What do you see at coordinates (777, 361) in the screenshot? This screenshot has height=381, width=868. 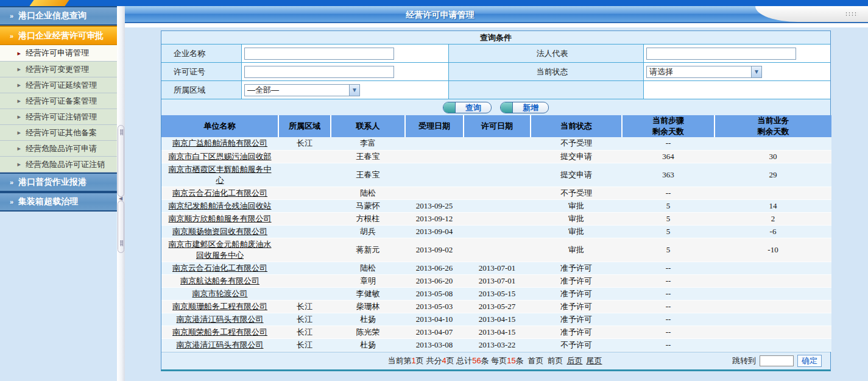 I see `jump-page-input` at bounding box center [777, 361].